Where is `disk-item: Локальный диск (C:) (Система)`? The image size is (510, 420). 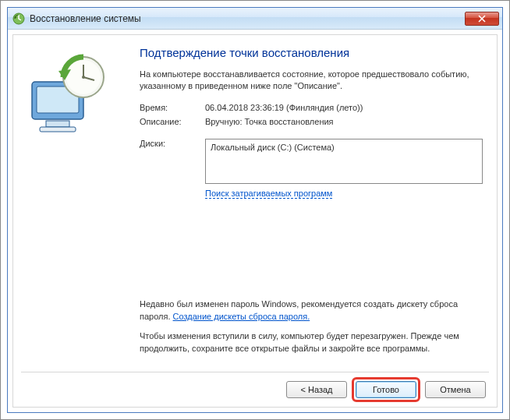
disk-item: Локальный диск (C:) (Система) is located at coordinates (273, 147).